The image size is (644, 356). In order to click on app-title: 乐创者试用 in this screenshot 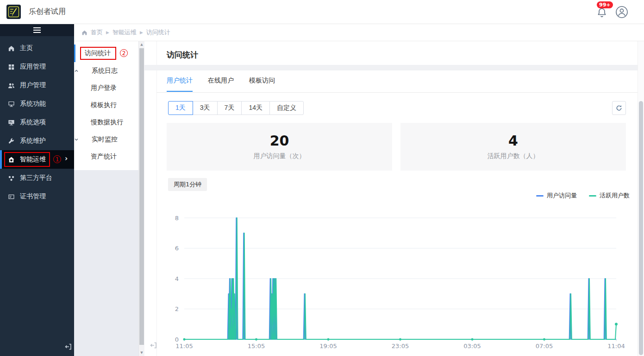, I will do `click(47, 12)`.